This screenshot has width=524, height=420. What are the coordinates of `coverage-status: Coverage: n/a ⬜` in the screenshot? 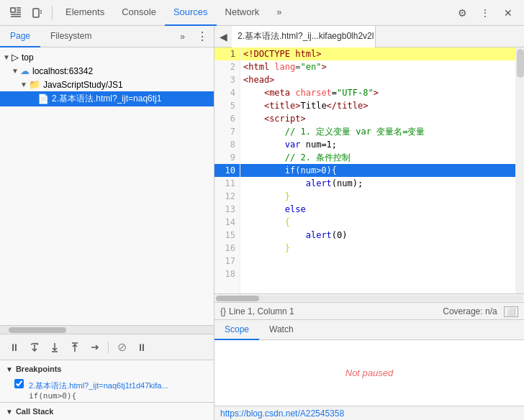 It's located at (481, 311).